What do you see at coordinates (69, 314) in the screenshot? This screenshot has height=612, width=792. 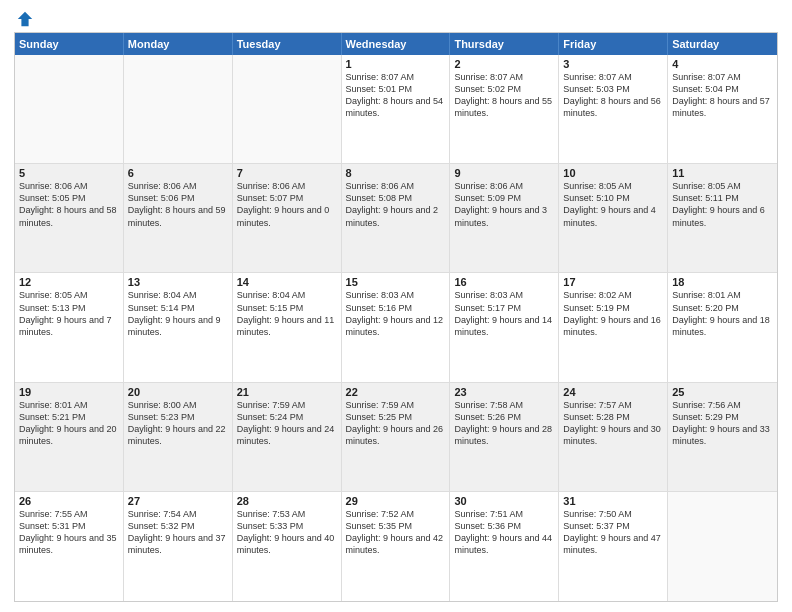 I see `cell-info: Sunrise: 8:05 AM Sunset: 5:13 PM Dayligh…` at bounding box center [69, 314].